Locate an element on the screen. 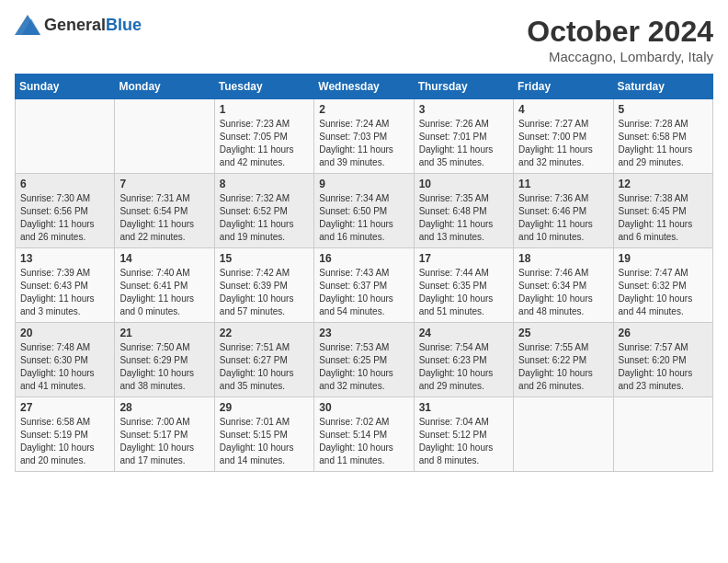 The height and width of the screenshot is (563, 728). calendar-cell: 31Sunrise: 7:04 AM Sunset: 5:12 PM Dayli… is located at coordinates (463, 434).